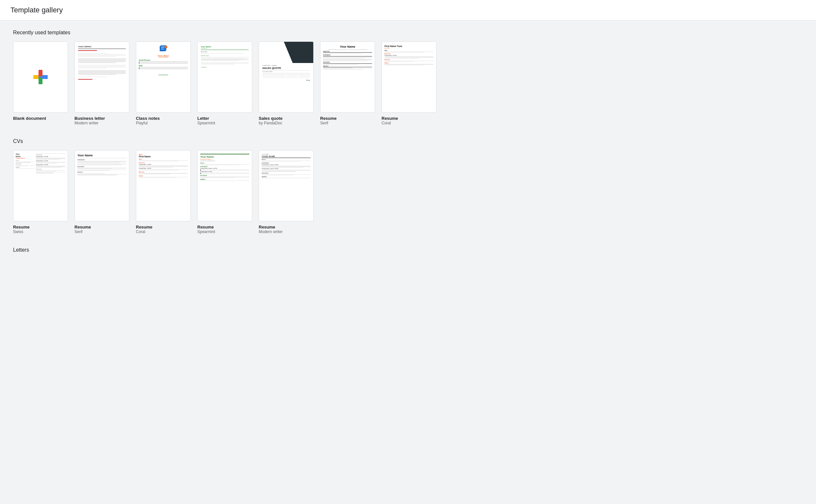  I want to click on template-cv-spearmint: Your Name Industrial Designer City, Stat…, so click(225, 192).